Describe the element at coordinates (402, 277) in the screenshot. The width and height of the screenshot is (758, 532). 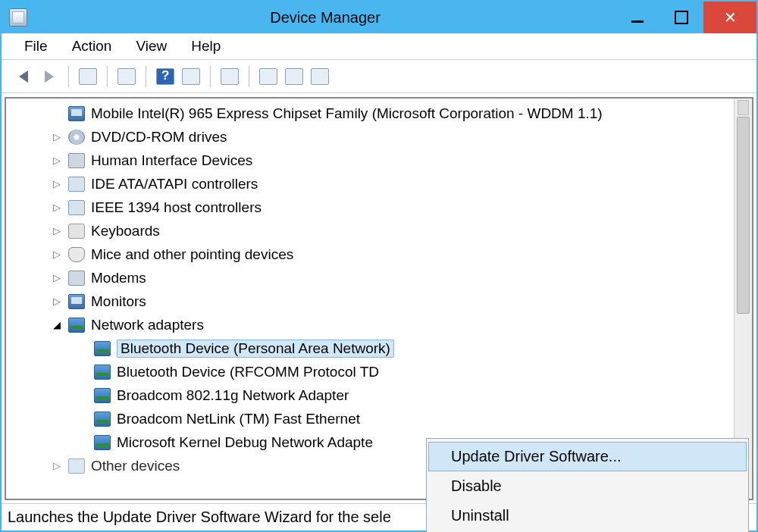
I see `tree-item-modems: ▷ Modems` at that location.